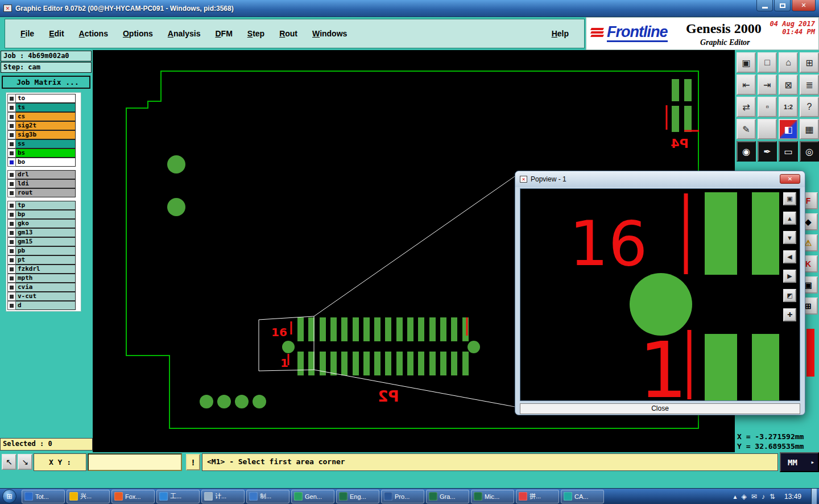  What do you see at coordinates (9, 462) in the screenshot?
I see `pick-coordinate-button-1: ↖` at bounding box center [9, 462].